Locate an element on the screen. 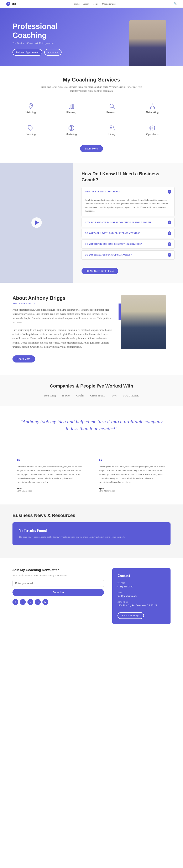 The width and height of the screenshot is (183, 868). search-icon is located at coordinates (112, 106).